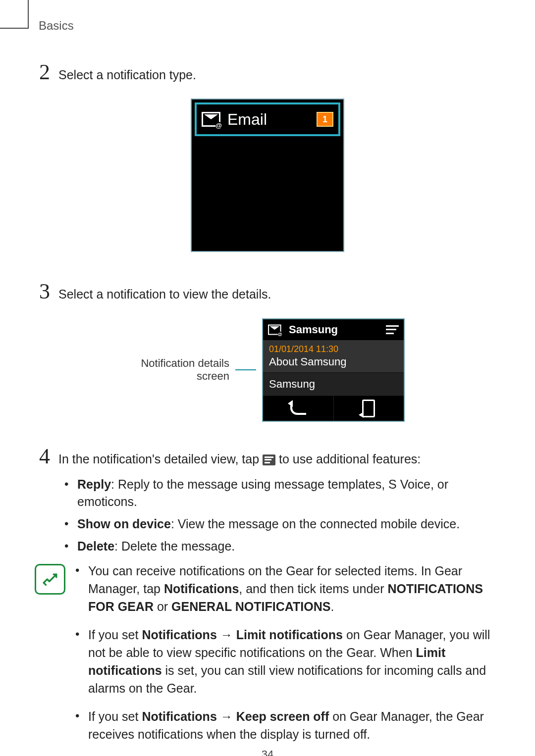  I want to click on details-footer, so click(333, 408).